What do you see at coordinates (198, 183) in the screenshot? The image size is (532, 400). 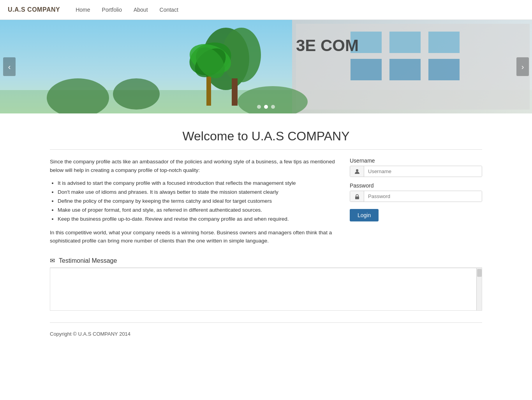 I see `tip-1: It is advised to start the company profi…` at bounding box center [198, 183].